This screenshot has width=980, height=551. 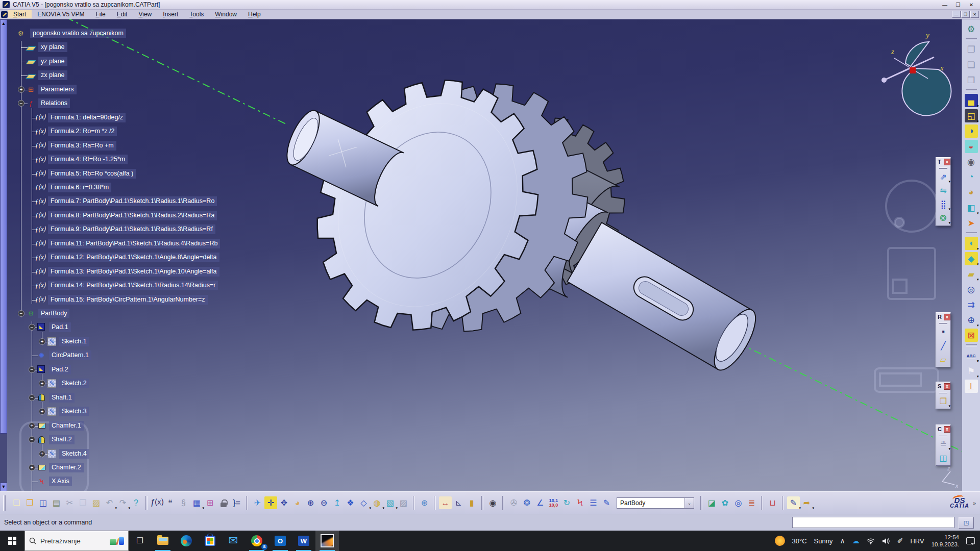 What do you see at coordinates (738, 503) in the screenshot?
I see `tap-thread-analysis-icon: ◎` at bounding box center [738, 503].